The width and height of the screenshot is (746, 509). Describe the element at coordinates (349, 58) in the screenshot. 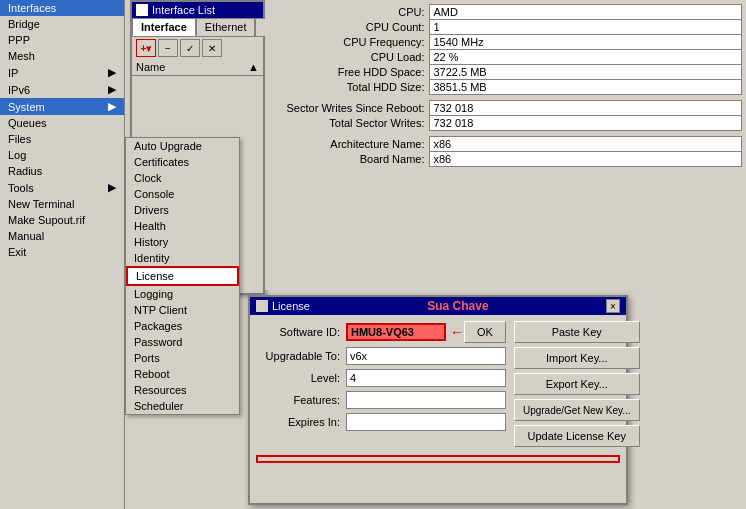

I see `info-label: CPU Load:` at that location.